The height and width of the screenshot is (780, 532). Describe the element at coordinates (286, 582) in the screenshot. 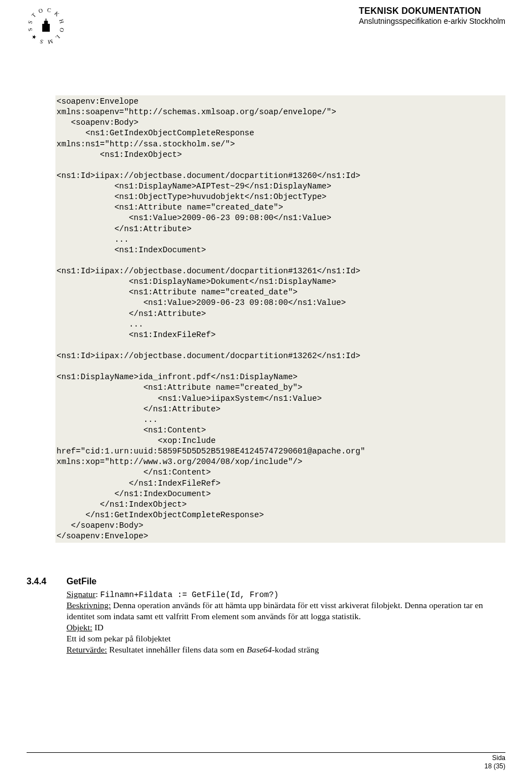

I see `section-title: GetFile` at that location.